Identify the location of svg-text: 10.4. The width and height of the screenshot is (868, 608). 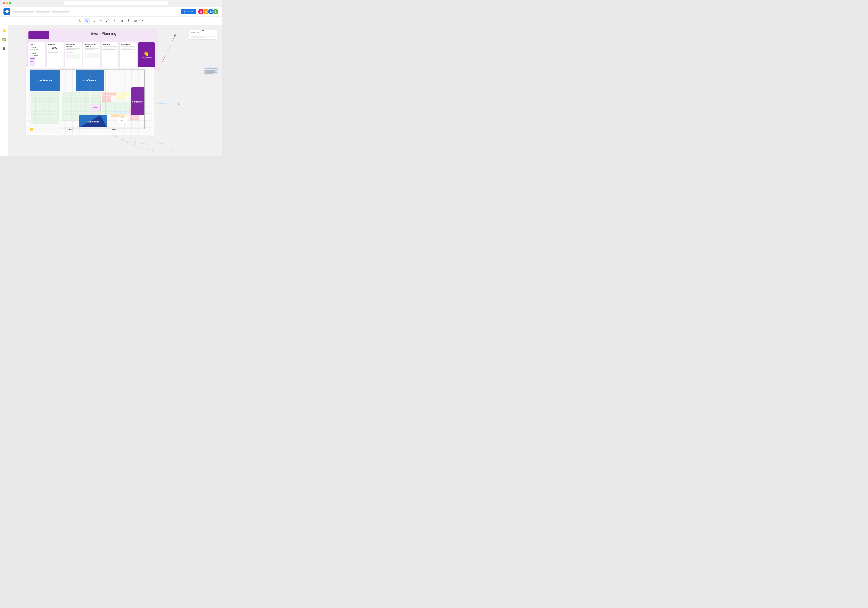
(120, 69).